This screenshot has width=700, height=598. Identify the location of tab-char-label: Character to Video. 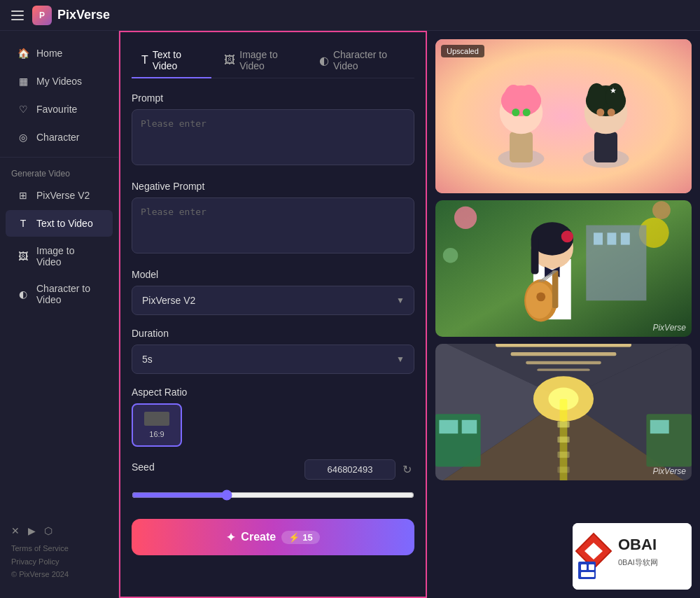
(369, 60).